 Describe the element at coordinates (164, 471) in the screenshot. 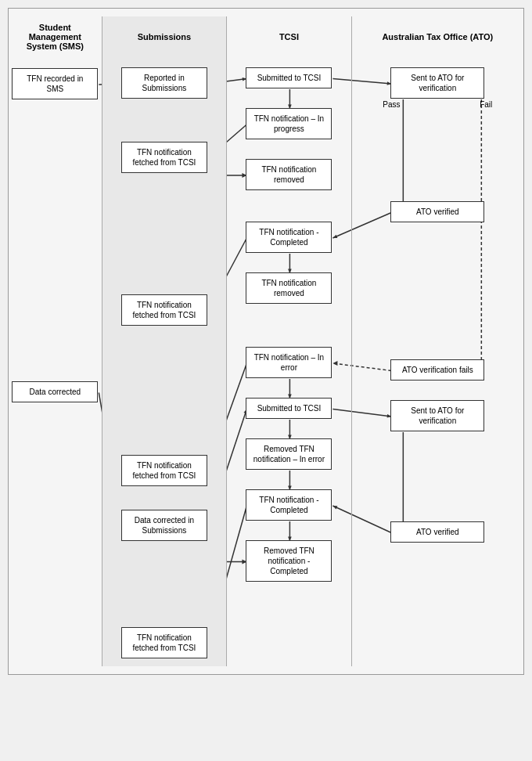

I see `box-tfn-fetch-3: TFN notification fetched from TCSI` at that location.